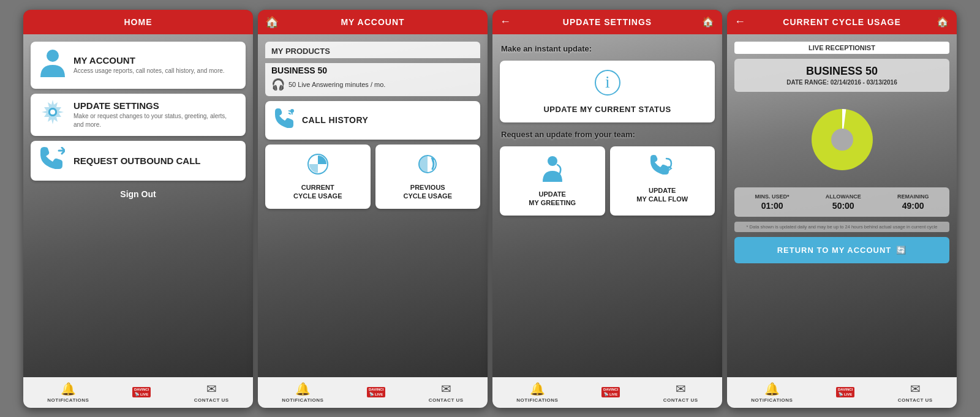 Image resolution: width=980 pixels, height=417 pixels. Describe the element at coordinates (138, 22) in the screenshot. I see `home-header: HOME` at that location.